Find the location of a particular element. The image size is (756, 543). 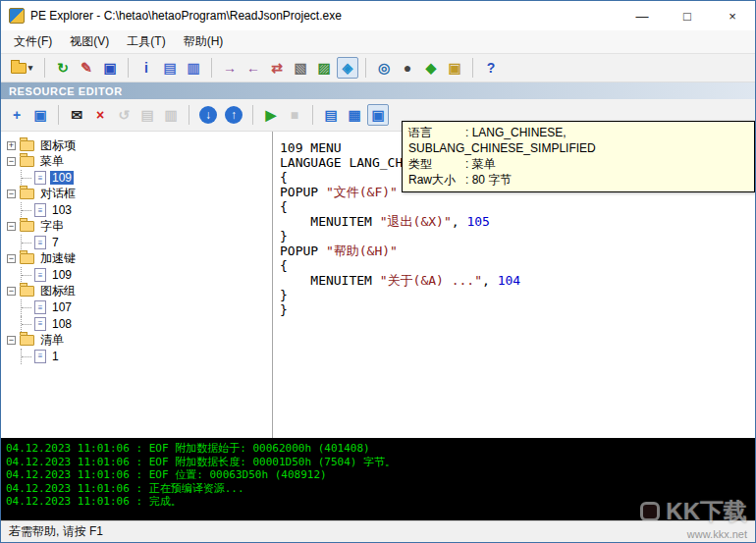

tree-folder-对话框: −对话框 is located at coordinates (139, 194).